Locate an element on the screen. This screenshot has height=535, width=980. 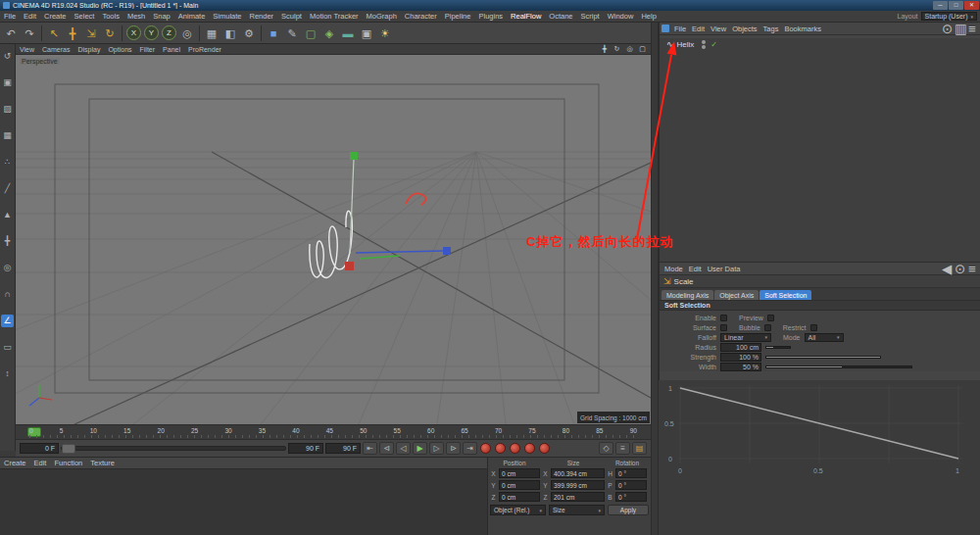
apply-button: Apply is located at coordinates (628, 510).